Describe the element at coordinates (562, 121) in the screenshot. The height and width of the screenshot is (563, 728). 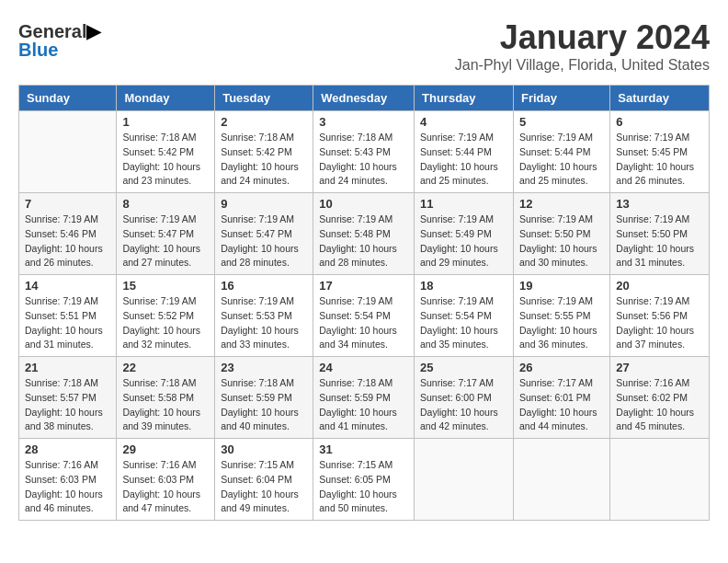
I see `day-number: 5` at that location.